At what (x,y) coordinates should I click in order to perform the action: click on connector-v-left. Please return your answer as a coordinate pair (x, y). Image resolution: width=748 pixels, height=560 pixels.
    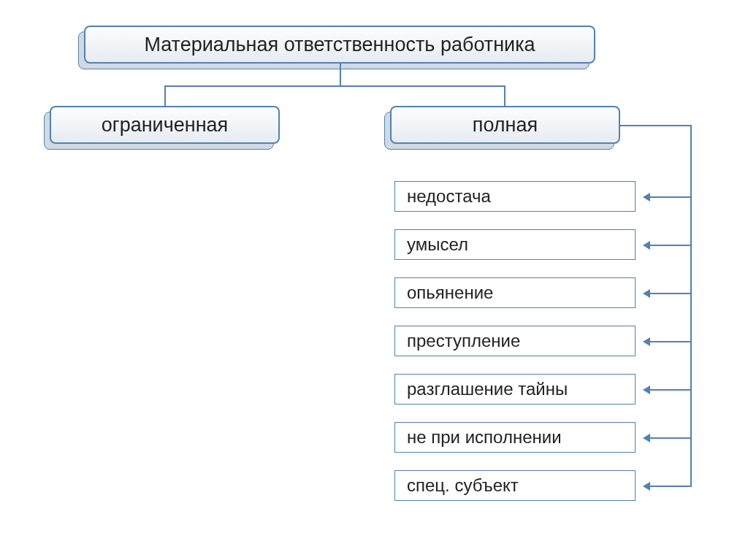
    Looking at the image, I should click on (165, 96).